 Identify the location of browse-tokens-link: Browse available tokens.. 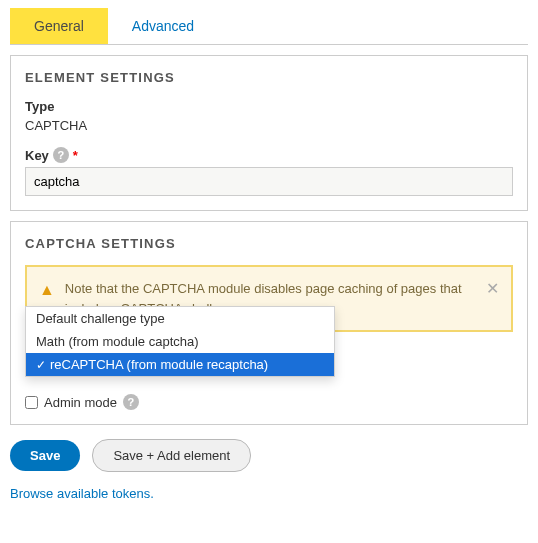
(82, 494).